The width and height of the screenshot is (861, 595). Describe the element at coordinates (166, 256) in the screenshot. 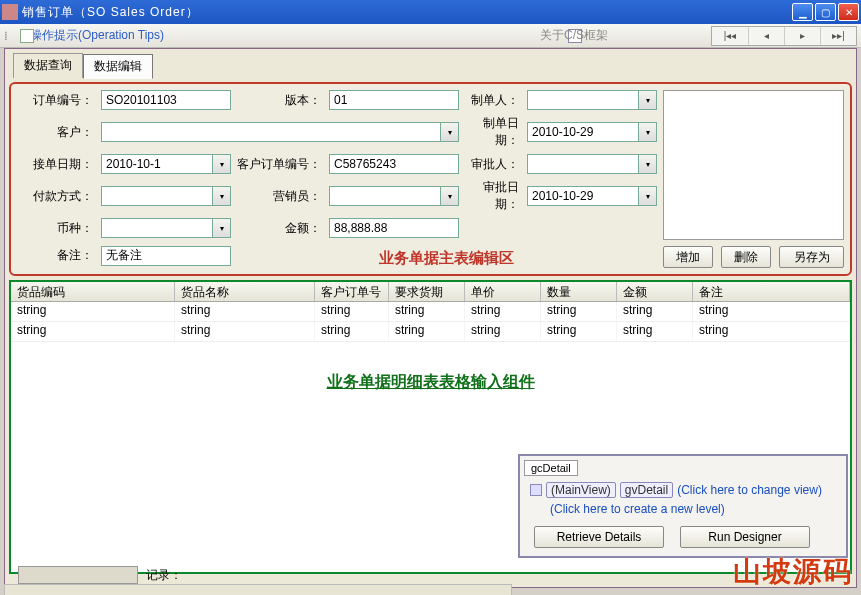

I see `remark-input` at that location.